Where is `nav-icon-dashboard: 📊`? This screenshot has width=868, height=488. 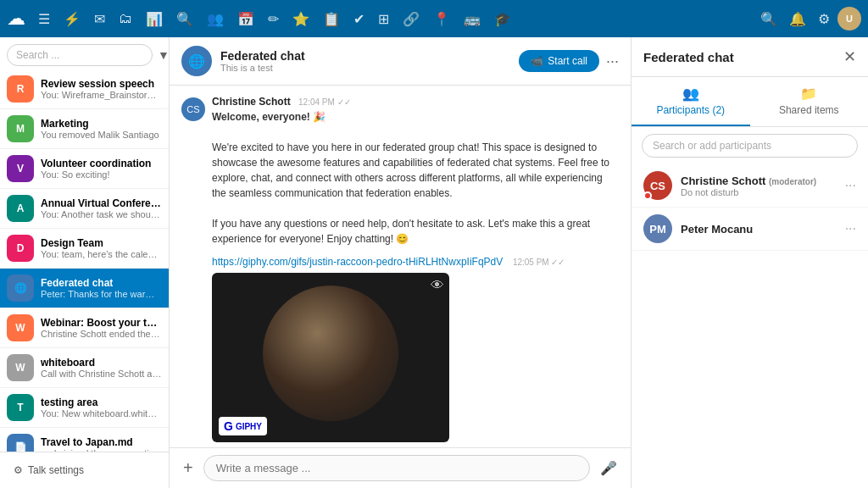
nav-icon-dashboard: 📊 is located at coordinates (154, 19).